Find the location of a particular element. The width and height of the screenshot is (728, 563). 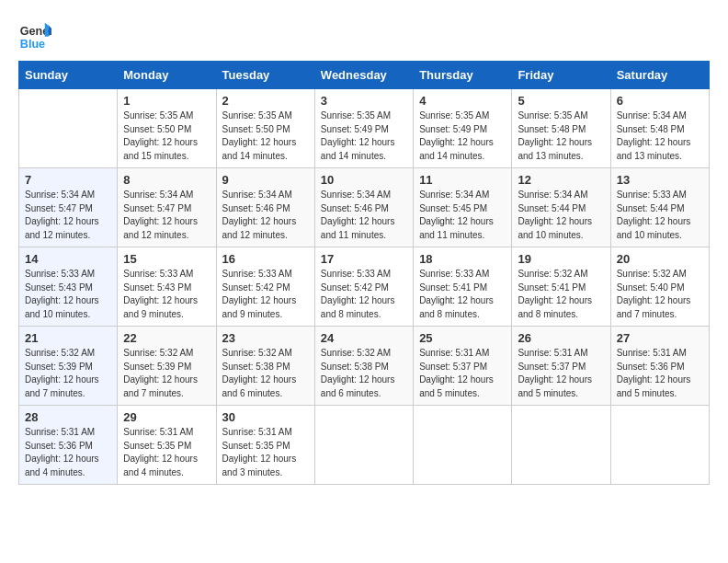

calendar-cell: 12Sunrise: 5:34 AM Sunset: 5:44 PM Dayli… is located at coordinates (561, 208).